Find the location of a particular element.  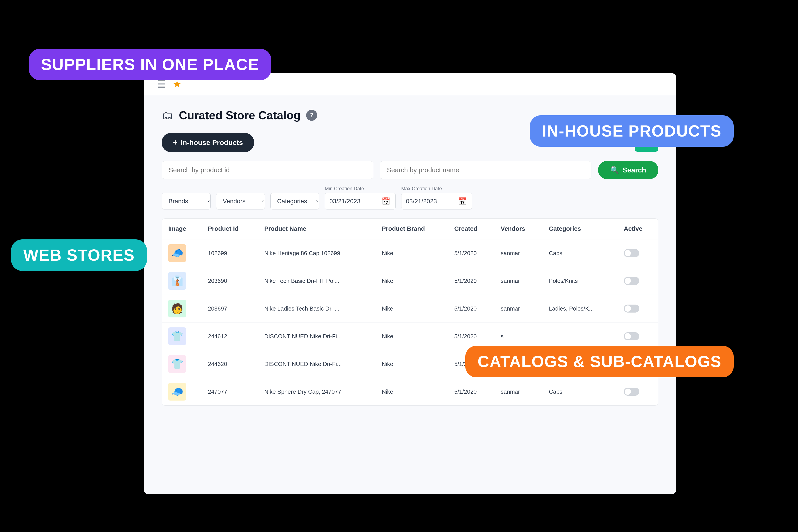

col-image: Image is located at coordinates (182, 229).